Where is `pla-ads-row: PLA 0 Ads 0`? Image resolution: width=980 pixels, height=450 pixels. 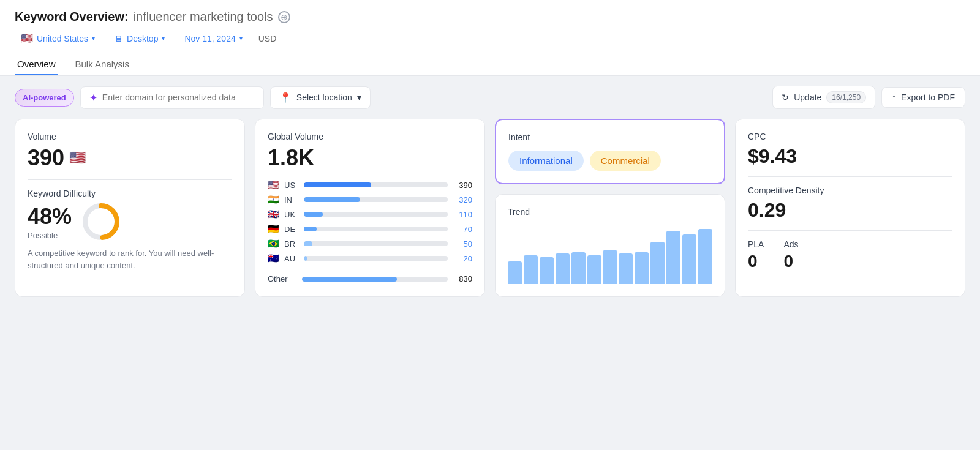 pla-ads-row: PLA 0 Ads 0 is located at coordinates (850, 255).